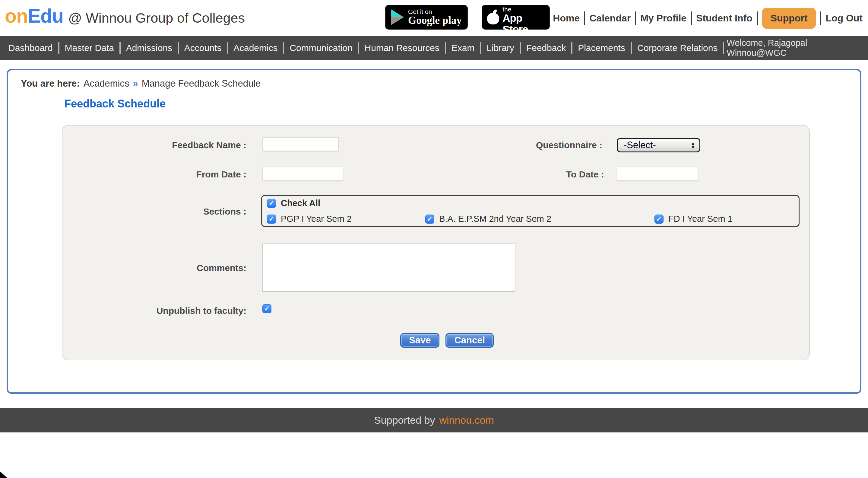 The image size is (868, 478). I want to click on feedback-name-label: Feedback Name :, so click(154, 145).